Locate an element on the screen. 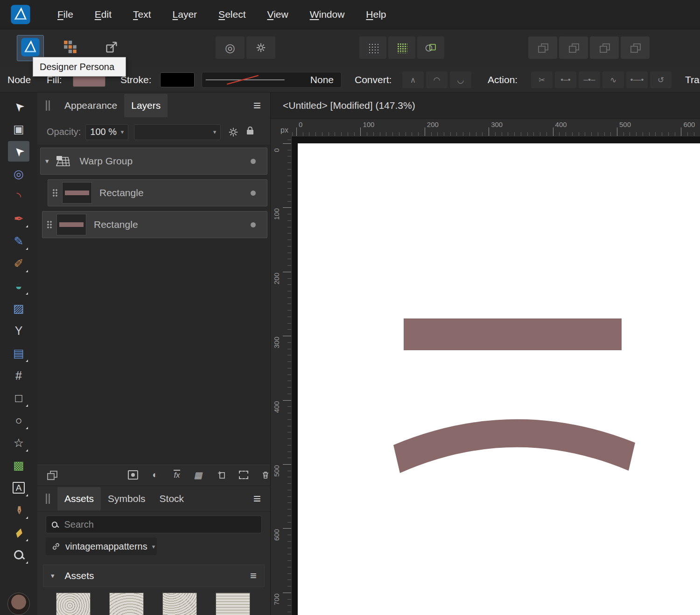 This screenshot has width=700, height=615. horizontal-ruler: 0100200300400500600 is located at coordinates (496, 128).